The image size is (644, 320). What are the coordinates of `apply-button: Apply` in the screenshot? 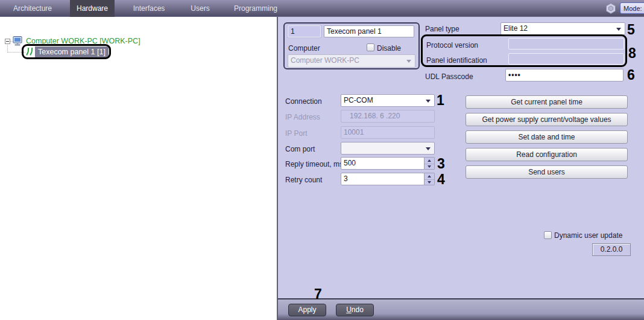 It's located at (308, 310).